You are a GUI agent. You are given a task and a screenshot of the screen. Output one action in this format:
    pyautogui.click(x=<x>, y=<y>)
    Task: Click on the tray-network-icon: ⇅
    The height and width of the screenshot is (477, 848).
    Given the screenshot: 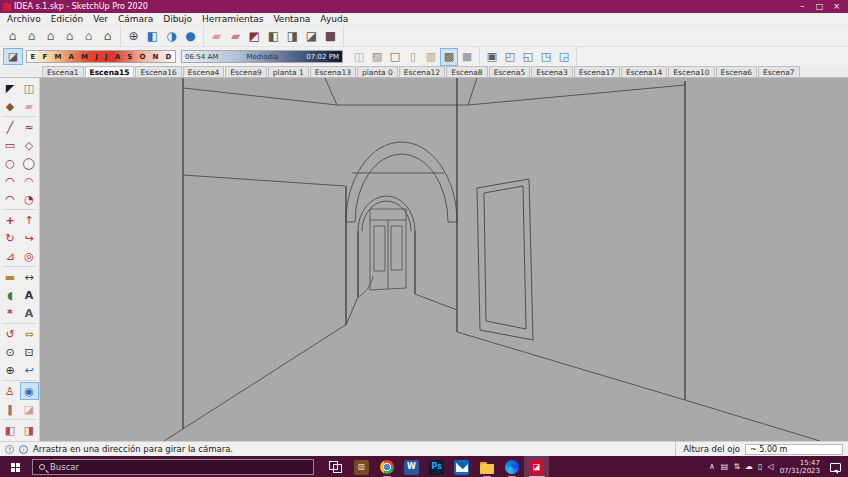 What is the action you would take?
    pyautogui.click(x=736, y=467)
    